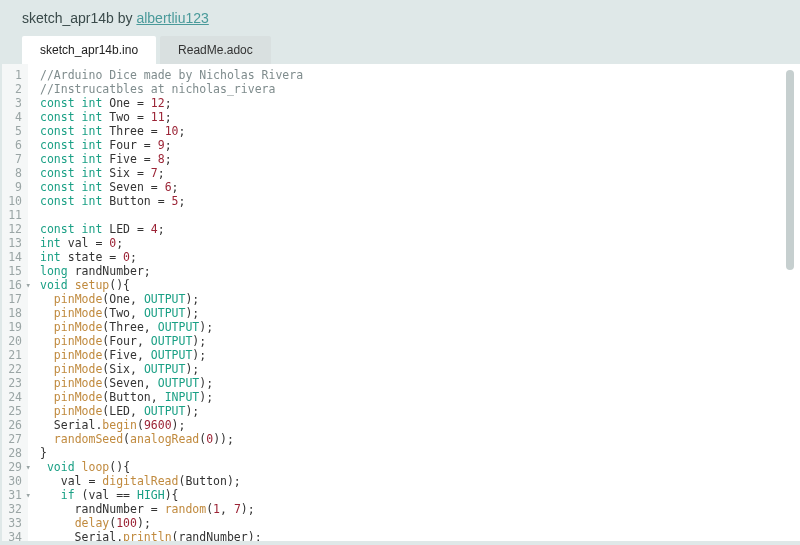 This screenshot has width=800, height=545. Describe the element at coordinates (418, 425) in the screenshot. I see `code-line: Serial.begin(9600);` at that location.